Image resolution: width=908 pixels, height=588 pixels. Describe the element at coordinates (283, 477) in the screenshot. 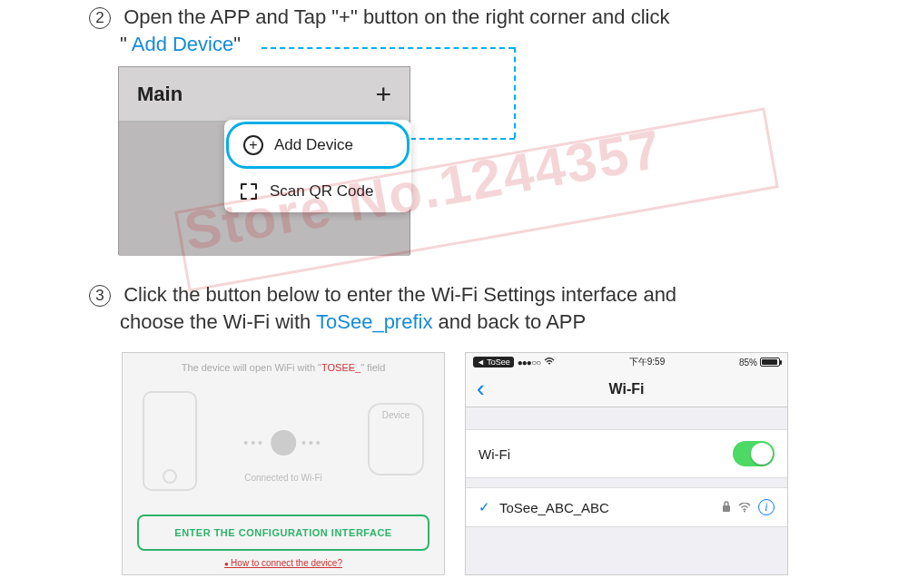

I see `connected-label: Connected to Wi-Fi` at that location.